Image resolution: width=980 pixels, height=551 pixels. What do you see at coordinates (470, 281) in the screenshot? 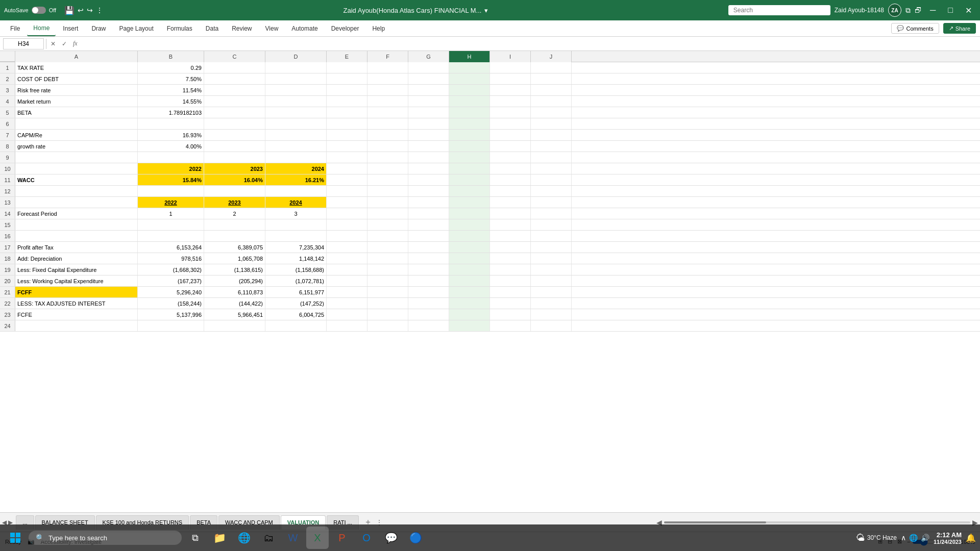
I see `cell-h20` at bounding box center [470, 281].